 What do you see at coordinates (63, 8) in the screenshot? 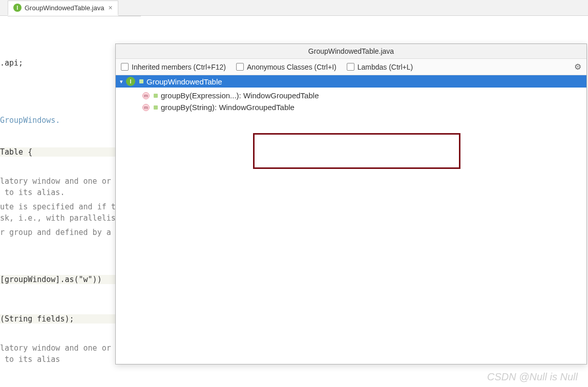
I see `editor-tab-active: I GroupWindowedTable.java ×` at bounding box center [63, 8].